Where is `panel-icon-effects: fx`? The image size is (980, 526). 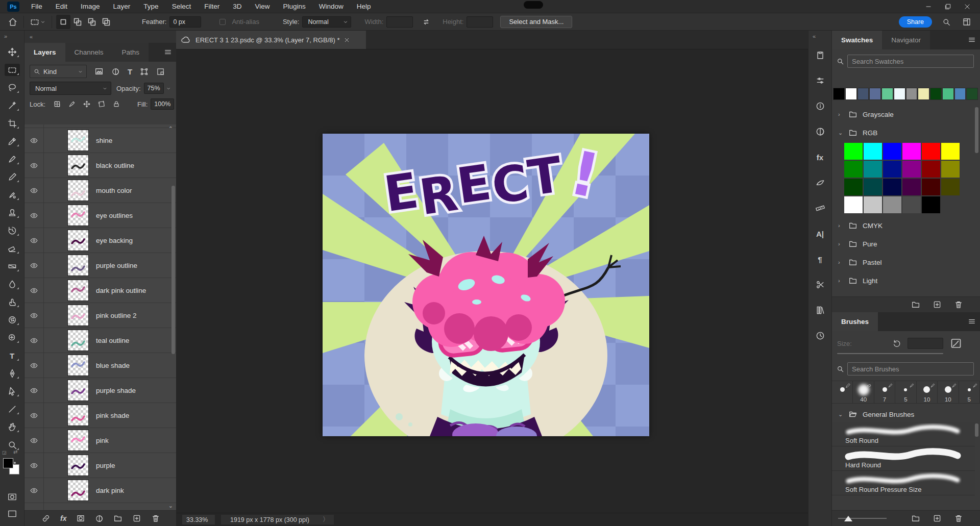
panel-icon-effects: fx is located at coordinates (820, 157).